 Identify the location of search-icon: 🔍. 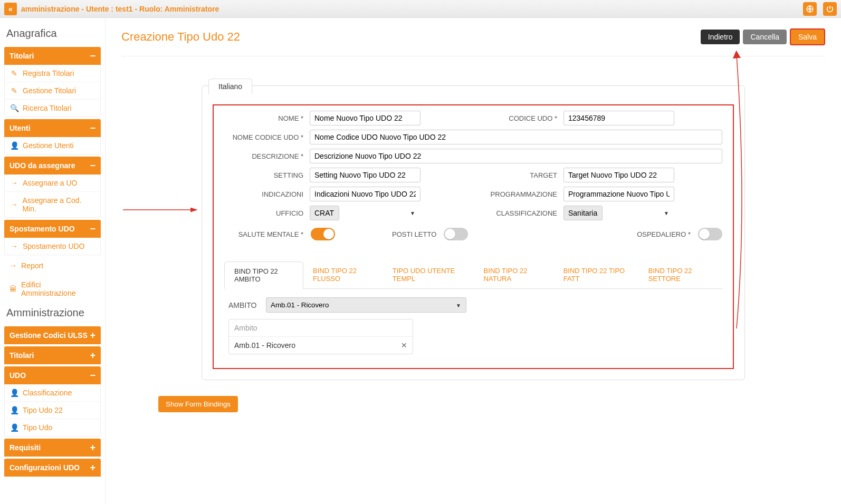
(14, 108).